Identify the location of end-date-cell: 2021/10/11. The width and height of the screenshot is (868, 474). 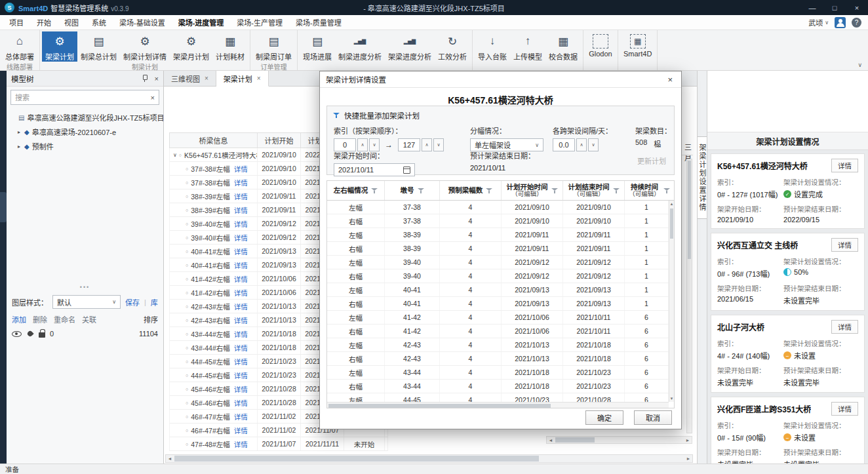
(594, 317).